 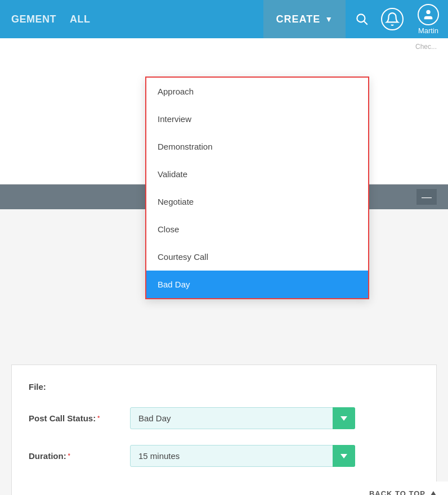 What do you see at coordinates (257, 146) in the screenshot?
I see `dropdown-item-demonstration: Demonstration` at bounding box center [257, 146].